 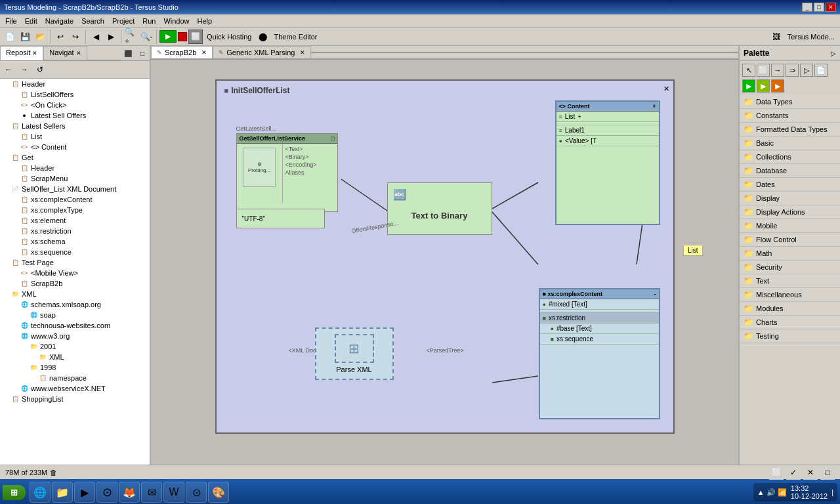 What do you see at coordinates (204, 52) in the screenshot?
I see `tab-scrapb2b-close: ✕` at bounding box center [204, 52].